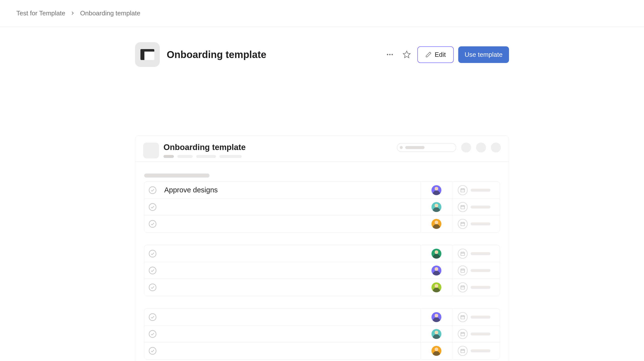  What do you see at coordinates (440, 55) in the screenshot?
I see `edit-button-label: Edit` at bounding box center [440, 55].